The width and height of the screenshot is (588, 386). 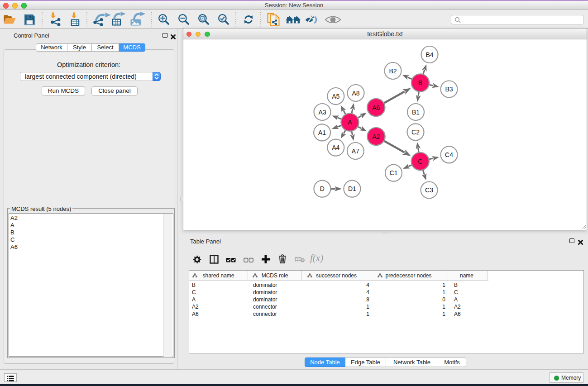 What do you see at coordinates (350, 122) in the screenshot?
I see `svg-text: A` at bounding box center [350, 122].